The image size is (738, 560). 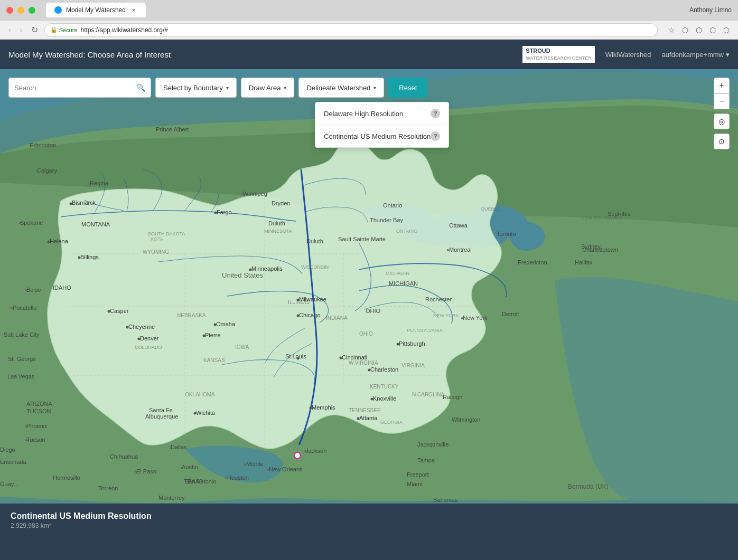 What do you see at coordinates (162, 416) in the screenshot?
I see `svg-text: Albuquerque` at bounding box center [162, 416].